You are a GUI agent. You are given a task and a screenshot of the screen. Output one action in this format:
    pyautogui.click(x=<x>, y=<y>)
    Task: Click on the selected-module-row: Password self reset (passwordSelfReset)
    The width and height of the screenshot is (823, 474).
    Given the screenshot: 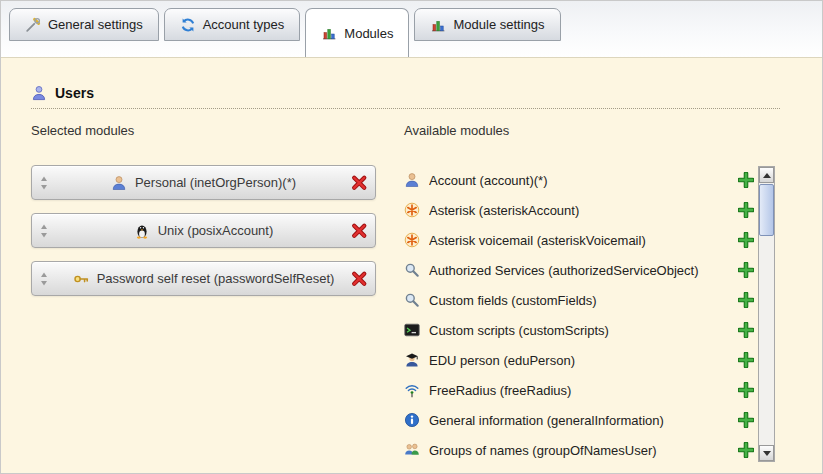 What is the action you would take?
    pyautogui.click(x=204, y=278)
    